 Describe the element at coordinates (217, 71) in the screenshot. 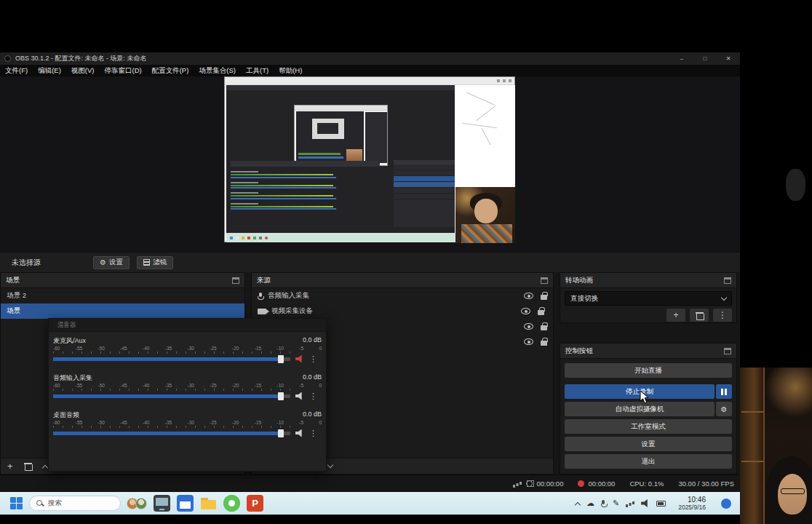

I see `menu-scene-collection: 场景集合(S)` at that location.